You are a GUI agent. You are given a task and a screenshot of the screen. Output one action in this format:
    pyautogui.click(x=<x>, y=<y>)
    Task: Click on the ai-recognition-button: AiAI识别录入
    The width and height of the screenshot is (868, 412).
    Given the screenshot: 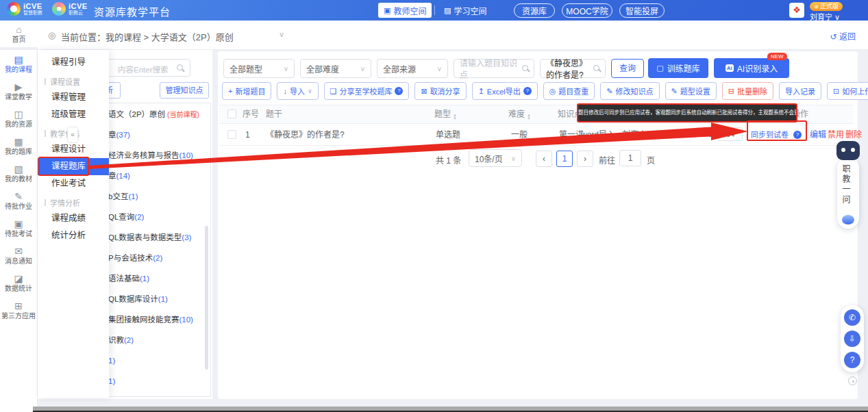 What is the action you would take?
    pyautogui.click(x=752, y=68)
    